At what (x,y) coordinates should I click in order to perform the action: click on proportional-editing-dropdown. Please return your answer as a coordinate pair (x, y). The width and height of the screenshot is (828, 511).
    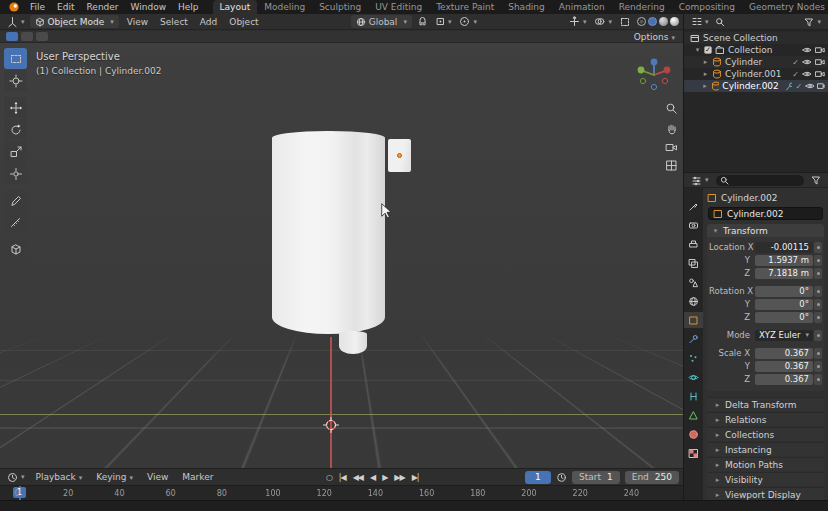
    Looking at the image, I should click on (468, 22).